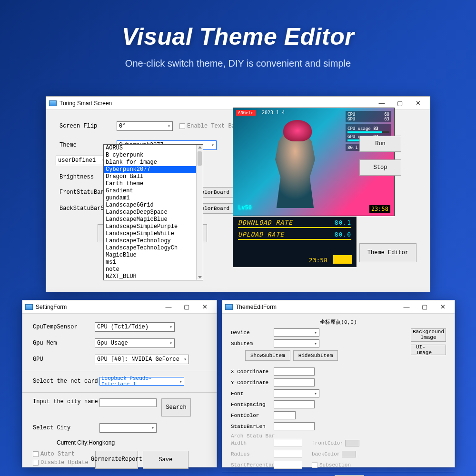 This screenshot has width=476, height=476. I want to click on theme-option: LandscapeSimpleWhite, so click(153, 234).